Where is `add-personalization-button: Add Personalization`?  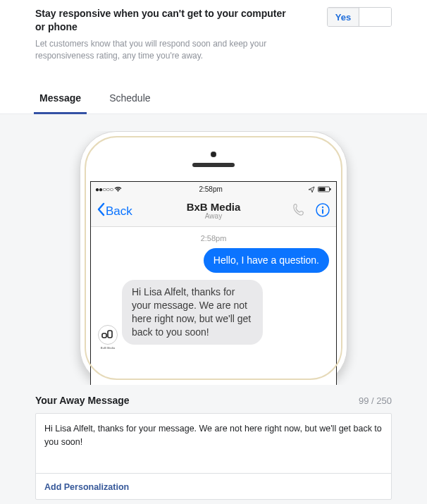 add-personalization-button: Add Personalization is located at coordinates (87, 487).